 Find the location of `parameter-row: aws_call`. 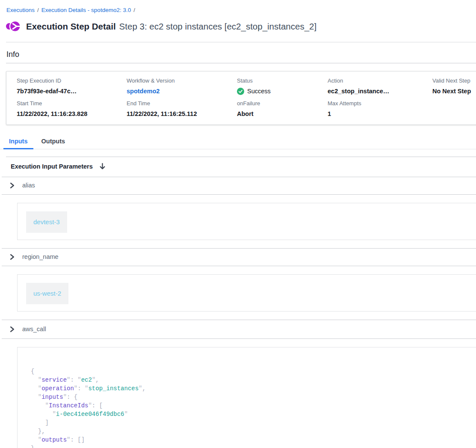

parameter-row: aws_call is located at coordinates (238, 329).